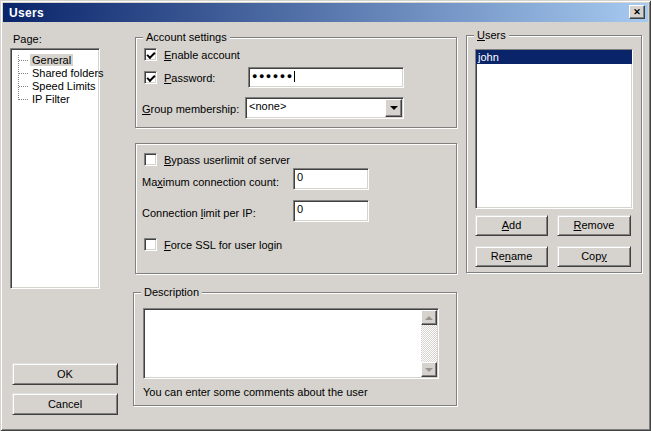 The image size is (651, 431). I want to click on title-bar: Users ✕, so click(326, 12).